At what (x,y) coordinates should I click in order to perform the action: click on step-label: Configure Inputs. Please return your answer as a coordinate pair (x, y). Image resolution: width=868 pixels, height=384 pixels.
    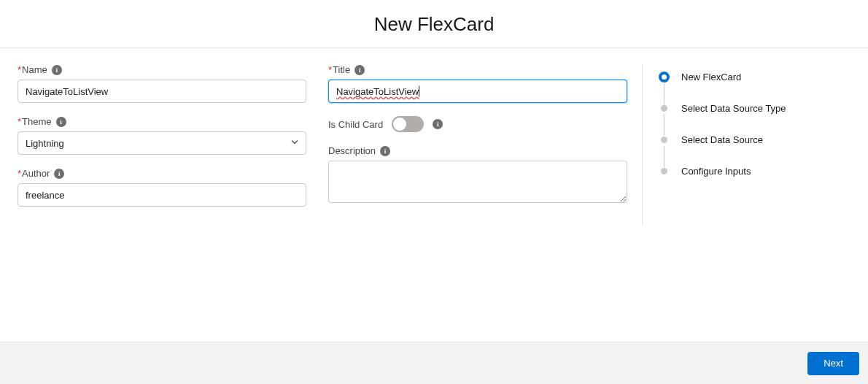
    Looking at the image, I should click on (716, 171).